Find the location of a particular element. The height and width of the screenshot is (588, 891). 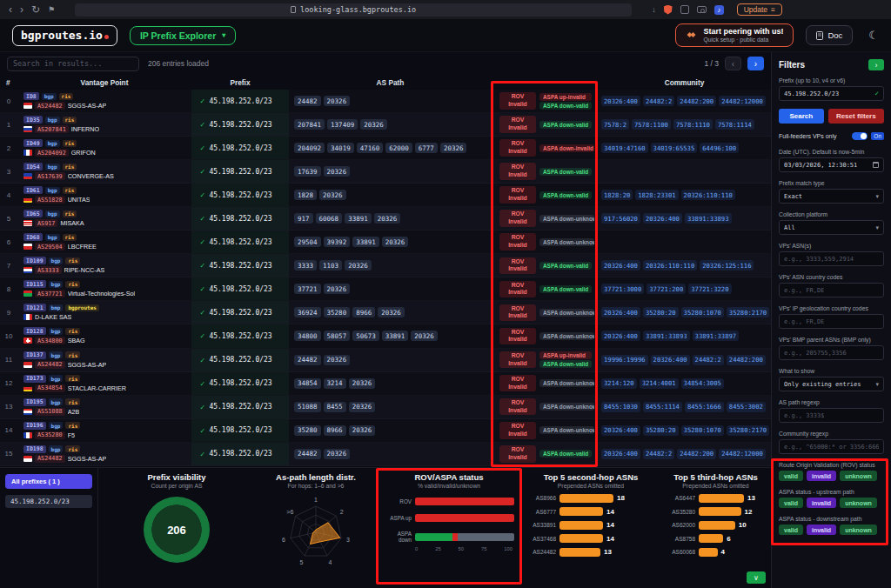

url-text: looking-glass.bgproutes.io is located at coordinates (358, 10).